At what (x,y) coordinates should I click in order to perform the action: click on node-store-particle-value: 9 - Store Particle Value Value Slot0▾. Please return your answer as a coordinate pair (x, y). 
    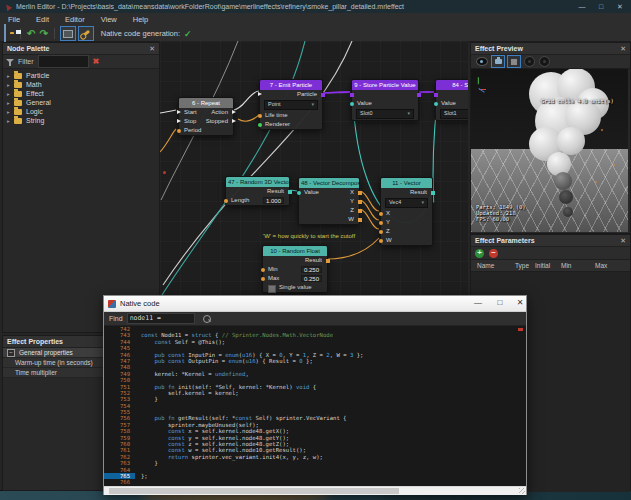
    Looking at the image, I should click on (385, 100).